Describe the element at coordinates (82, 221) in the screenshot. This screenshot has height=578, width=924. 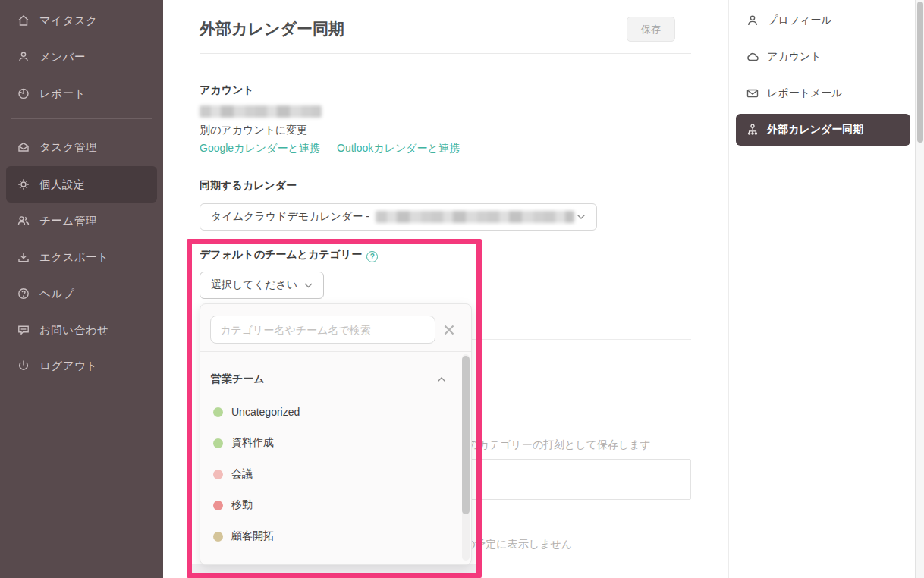
I see `sidebar-item-team-management: チーム管理` at that location.